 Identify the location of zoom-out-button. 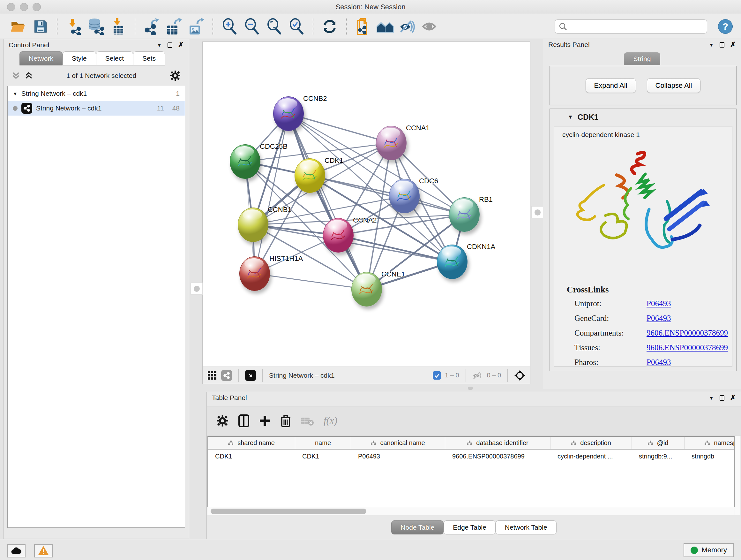
(252, 27).